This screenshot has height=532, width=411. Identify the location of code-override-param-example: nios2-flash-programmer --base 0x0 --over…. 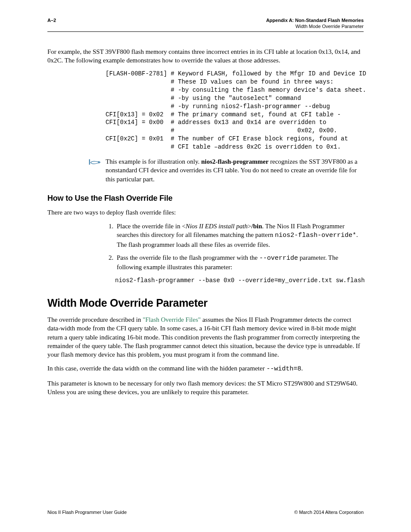
(240, 281).